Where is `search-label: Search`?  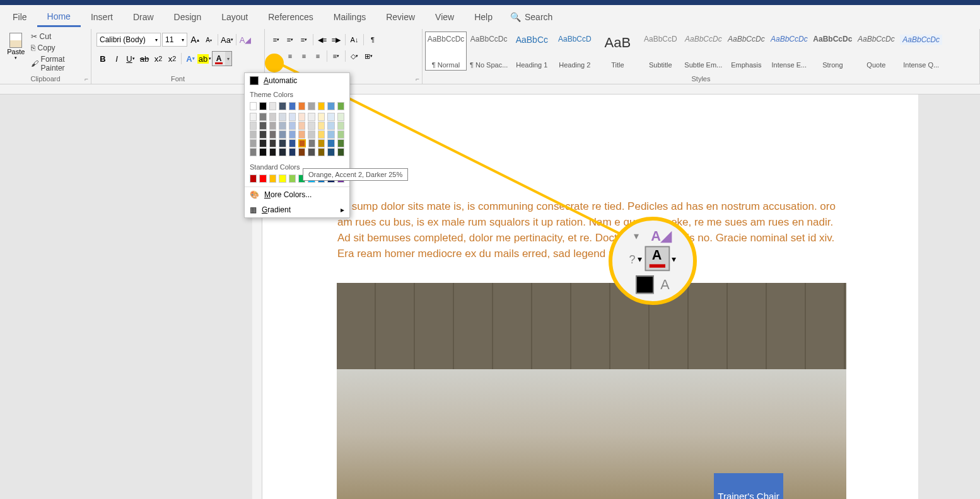 search-label: Search is located at coordinates (539, 17).